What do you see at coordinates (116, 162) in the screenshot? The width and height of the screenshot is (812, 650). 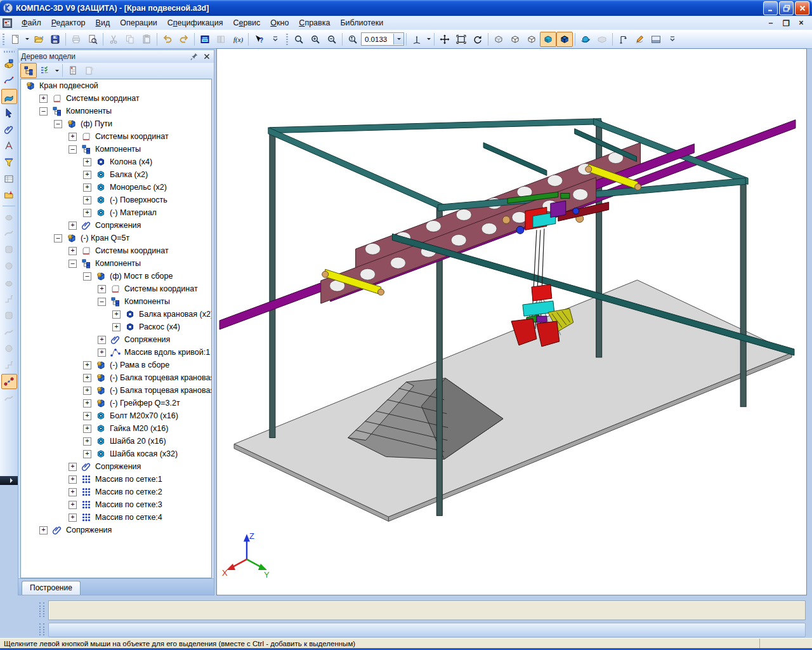 I see `tree-item: +Колона (x4)` at bounding box center [116, 162].